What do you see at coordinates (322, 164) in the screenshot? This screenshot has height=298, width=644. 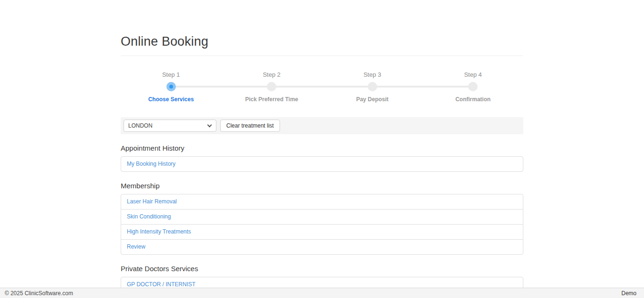 I see `appointment-history-list: My Booking History` at bounding box center [322, 164].